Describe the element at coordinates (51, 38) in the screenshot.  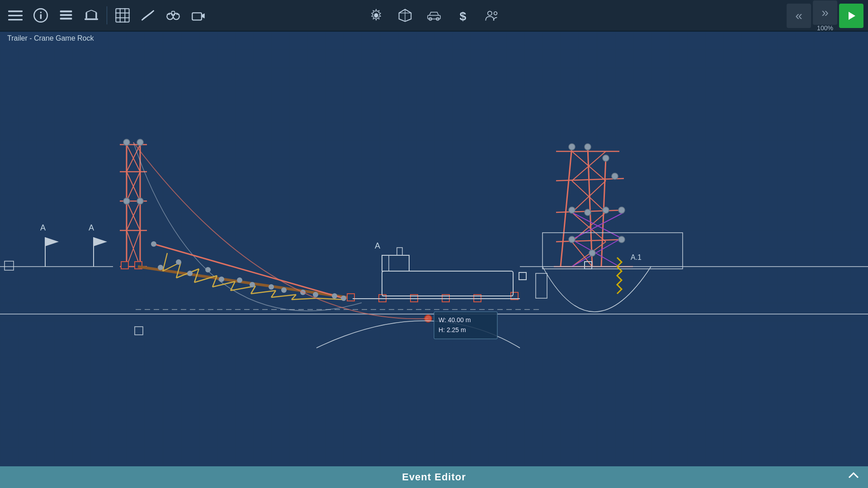
I see `subtitle-text: Trailer - Crane Game Rock` at that location.